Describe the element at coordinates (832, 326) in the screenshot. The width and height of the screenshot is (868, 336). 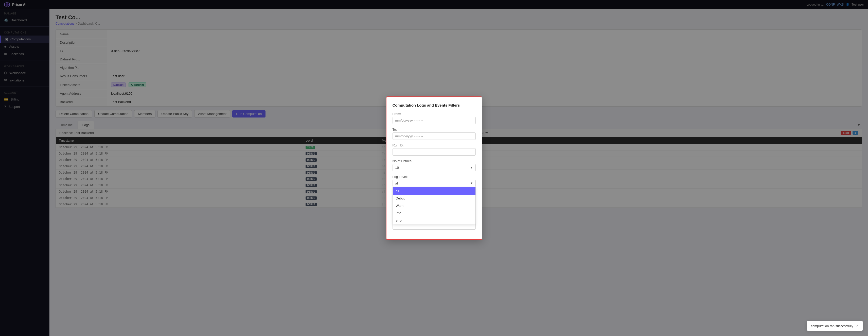
I see `toast-message: computation ran successfully` at that location.